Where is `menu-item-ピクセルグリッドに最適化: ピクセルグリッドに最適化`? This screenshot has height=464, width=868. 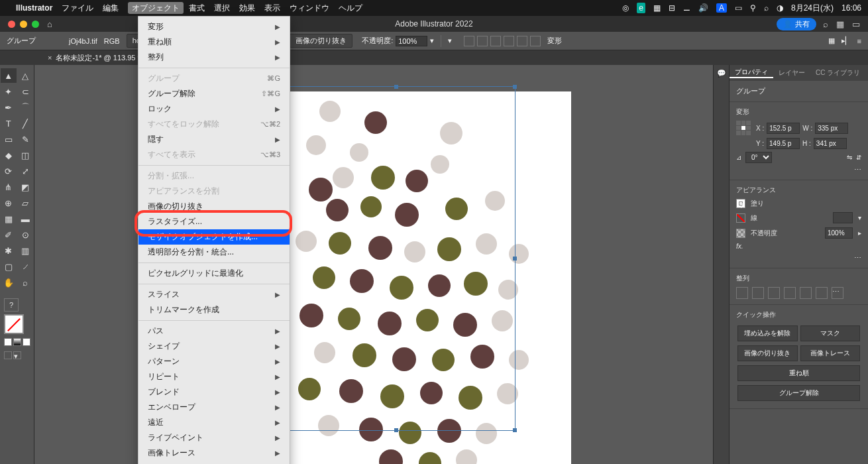 menu-item-ピクセルグリッドに最適化: ピクセルグリッドに最適化 is located at coordinates (214, 273).